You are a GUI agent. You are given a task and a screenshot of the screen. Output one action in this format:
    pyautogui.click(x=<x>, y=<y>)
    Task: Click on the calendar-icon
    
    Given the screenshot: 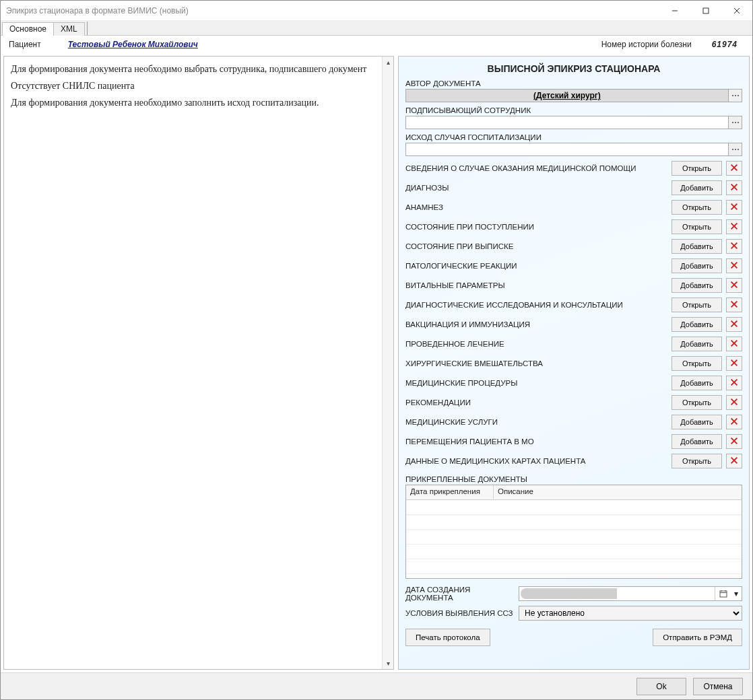 What is the action you would take?
    pyautogui.click(x=723, y=594)
    